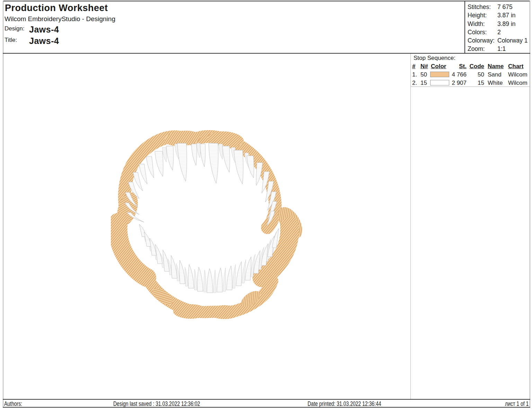  Describe the element at coordinates (267, 1) in the screenshot. I see `top-border` at that location.